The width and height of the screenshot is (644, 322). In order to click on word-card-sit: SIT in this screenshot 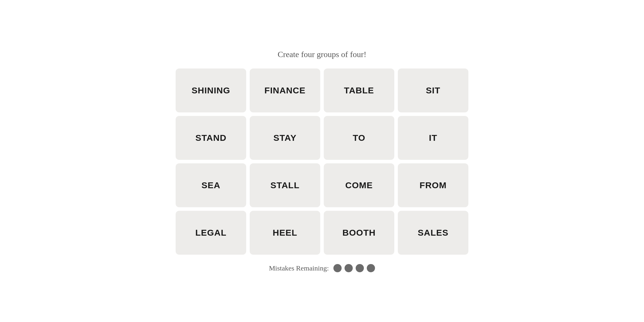, I will do `click(433, 90)`.